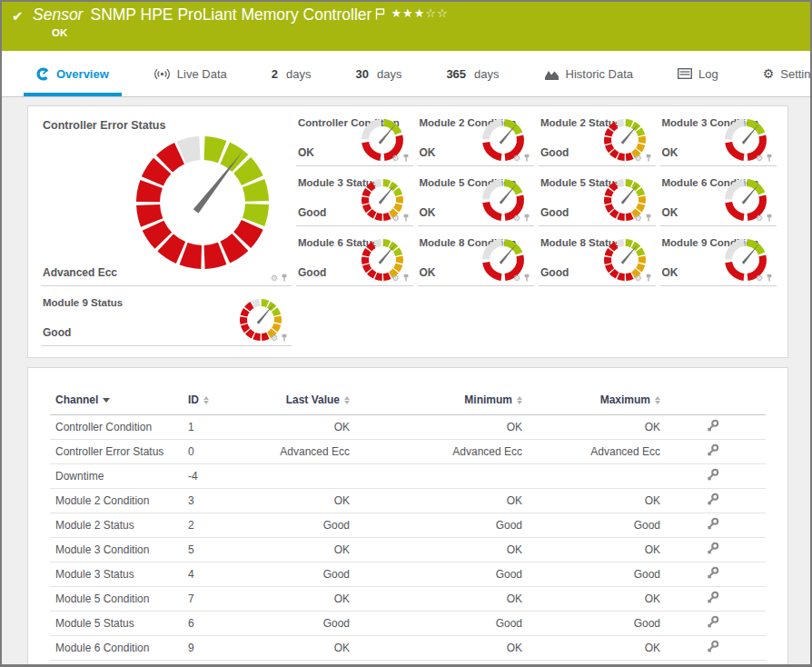 Image resolution: width=812 pixels, height=667 pixels. What do you see at coordinates (109, 452) in the screenshot?
I see `channel-name: Controller Error Status` at bounding box center [109, 452].